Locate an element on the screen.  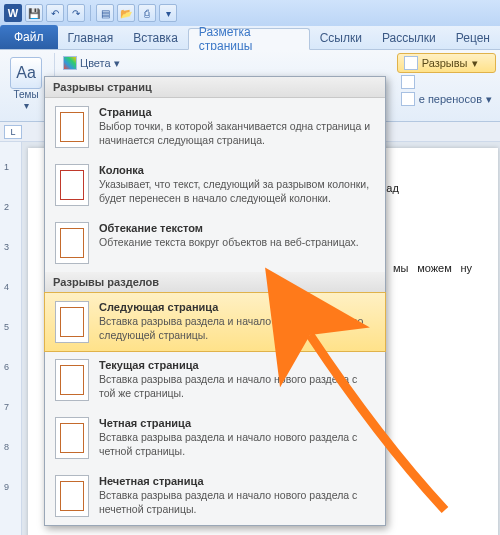
ruler-corner: L is located at coordinates (13, 132).